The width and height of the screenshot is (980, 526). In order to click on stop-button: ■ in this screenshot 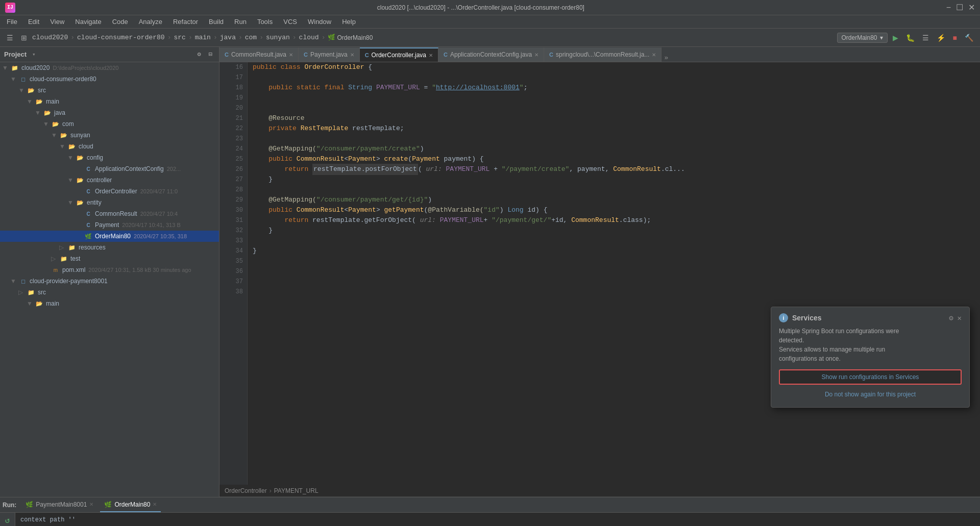, I will do `click(955, 38)`.